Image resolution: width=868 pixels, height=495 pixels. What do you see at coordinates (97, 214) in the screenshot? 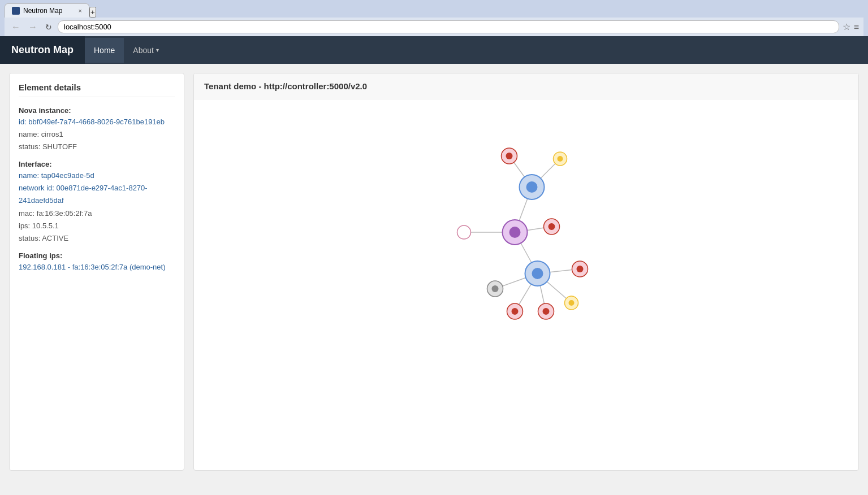
I see `iface-mac: mac: fa:16:3e:05:2f:7a` at bounding box center [97, 214].